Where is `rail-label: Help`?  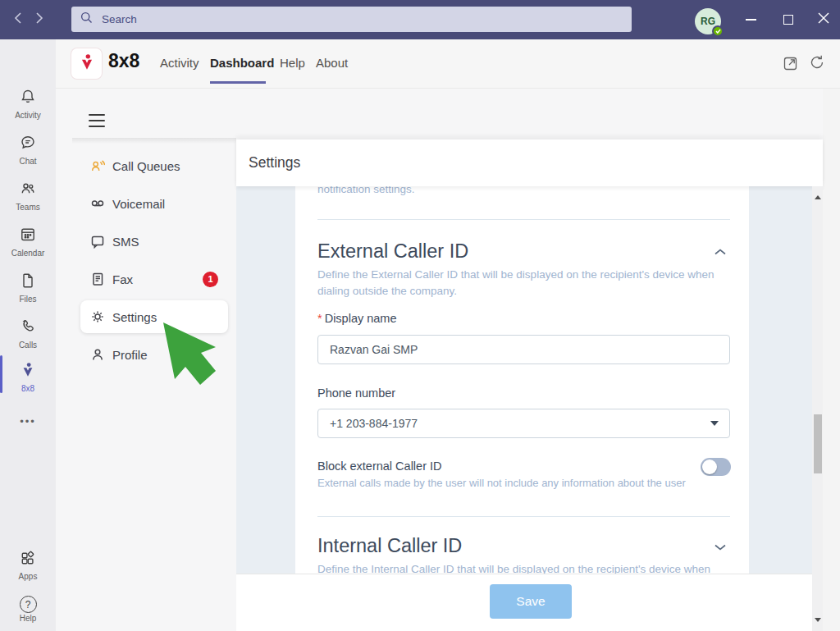
rail-label: Help is located at coordinates (28, 619).